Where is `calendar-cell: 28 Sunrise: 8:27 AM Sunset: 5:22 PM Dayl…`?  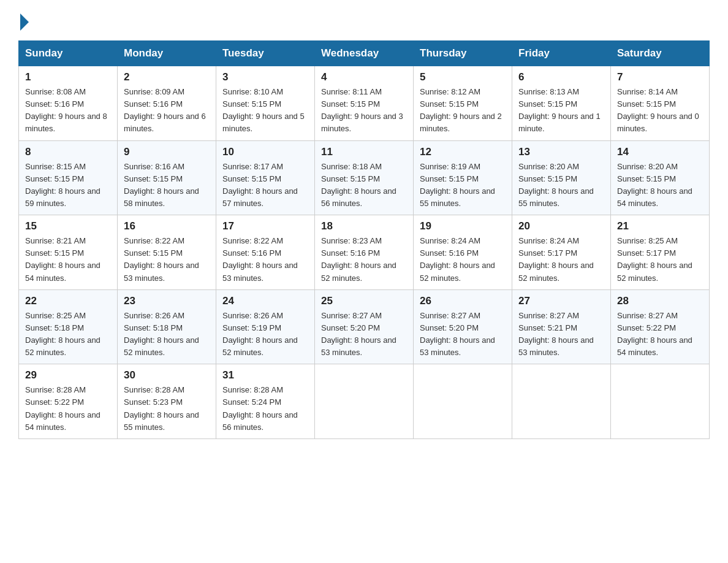
calendar-cell: 28 Sunrise: 8:27 AM Sunset: 5:22 PM Dayl… is located at coordinates (661, 327).